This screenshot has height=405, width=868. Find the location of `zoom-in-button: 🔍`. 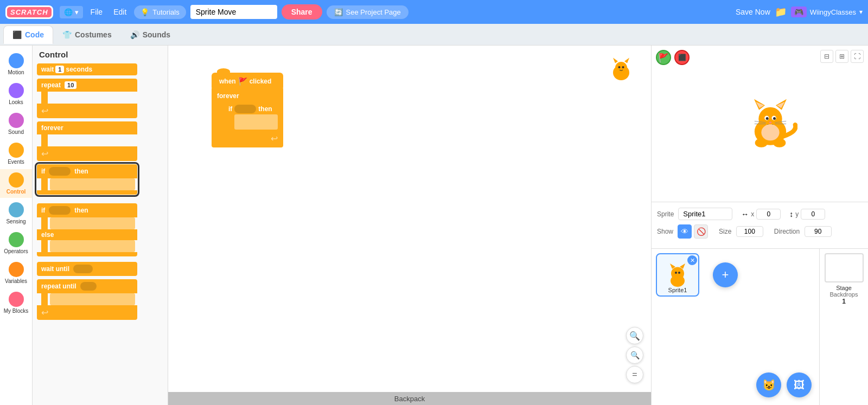

zoom-in-button: 🔍 is located at coordinates (635, 336).